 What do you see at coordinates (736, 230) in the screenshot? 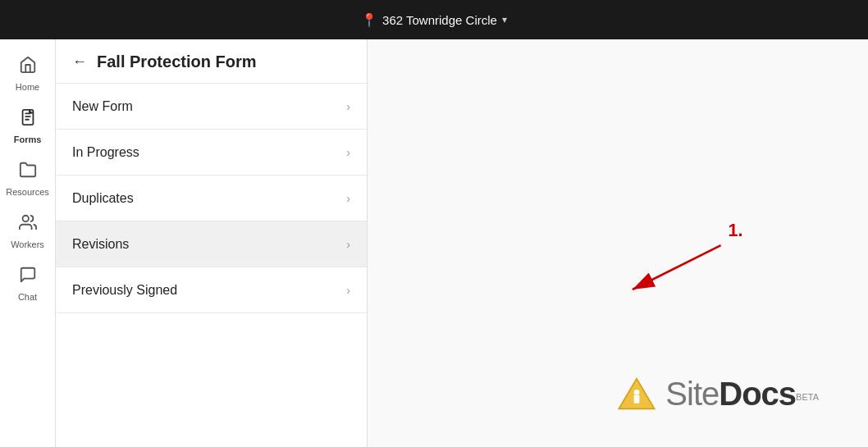
I see `annotation-number: 1.` at bounding box center [736, 230].